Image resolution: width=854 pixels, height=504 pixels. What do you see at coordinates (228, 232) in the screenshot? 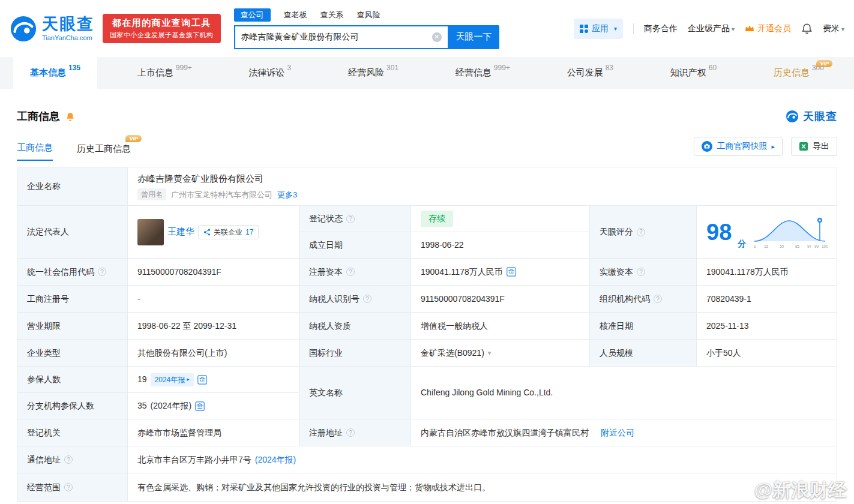
I see `related-companies-chip: 关联企业 17` at bounding box center [228, 232].